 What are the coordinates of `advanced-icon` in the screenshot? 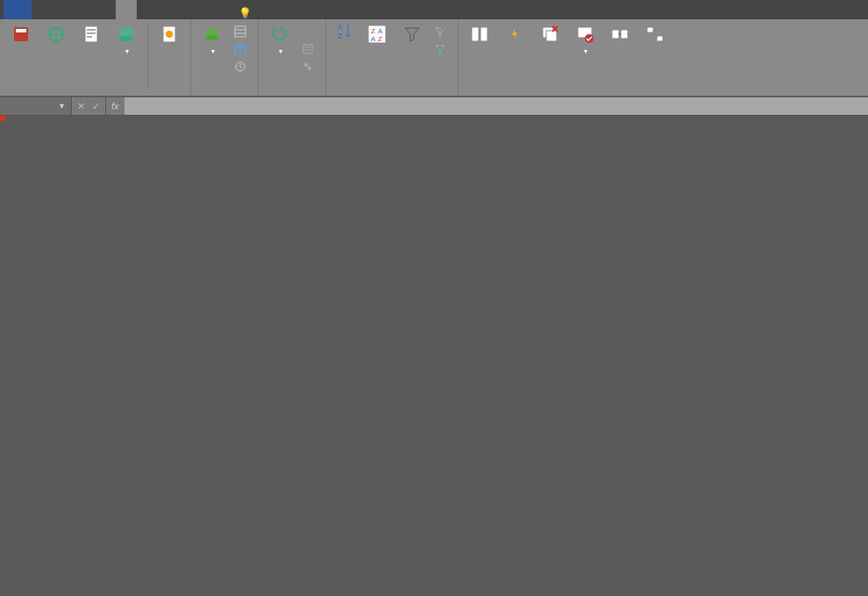 It's located at (440, 67).